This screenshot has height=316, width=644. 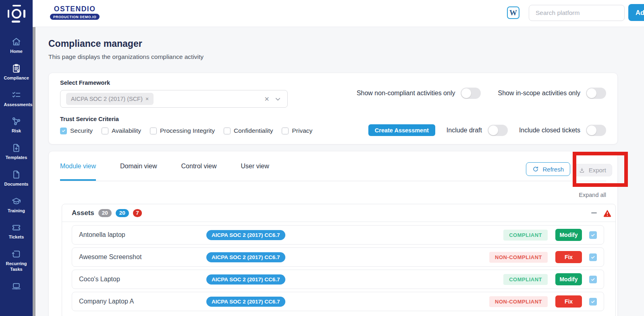 What do you see at coordinates (16, 228) in the screenshot?
I see `ticket-icon` at bounding box center [16, 228].